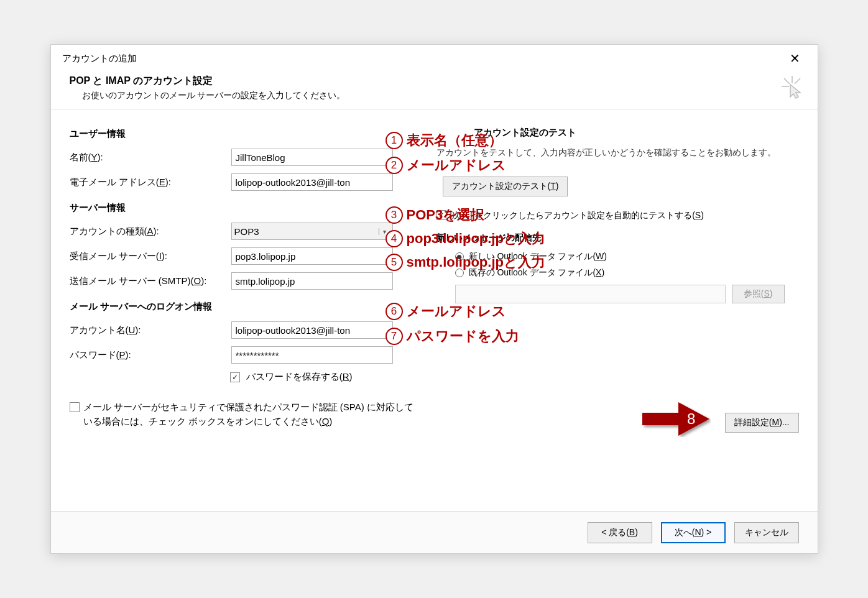  What do you see at coordinates (247, 231) in the screenshot?
I see `account-type-value: POP3` at bounding box center [247, 231].